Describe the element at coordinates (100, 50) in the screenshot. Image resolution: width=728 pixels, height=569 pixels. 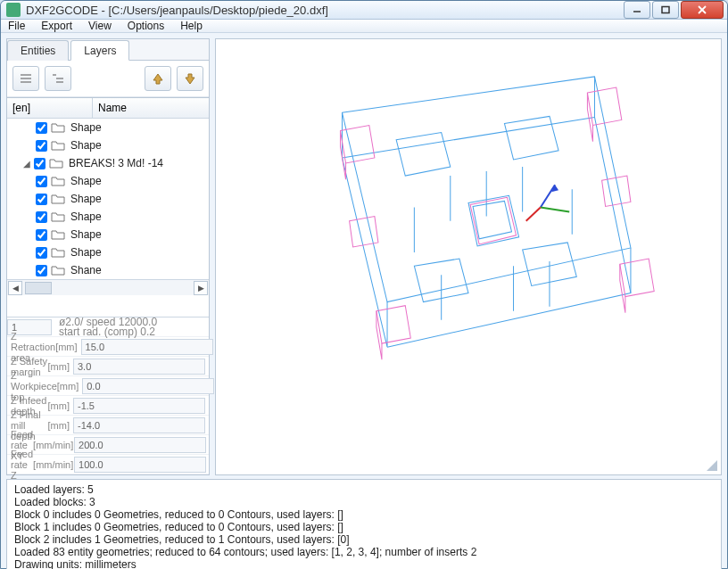
I see `tab-layers: Layers` at that location.